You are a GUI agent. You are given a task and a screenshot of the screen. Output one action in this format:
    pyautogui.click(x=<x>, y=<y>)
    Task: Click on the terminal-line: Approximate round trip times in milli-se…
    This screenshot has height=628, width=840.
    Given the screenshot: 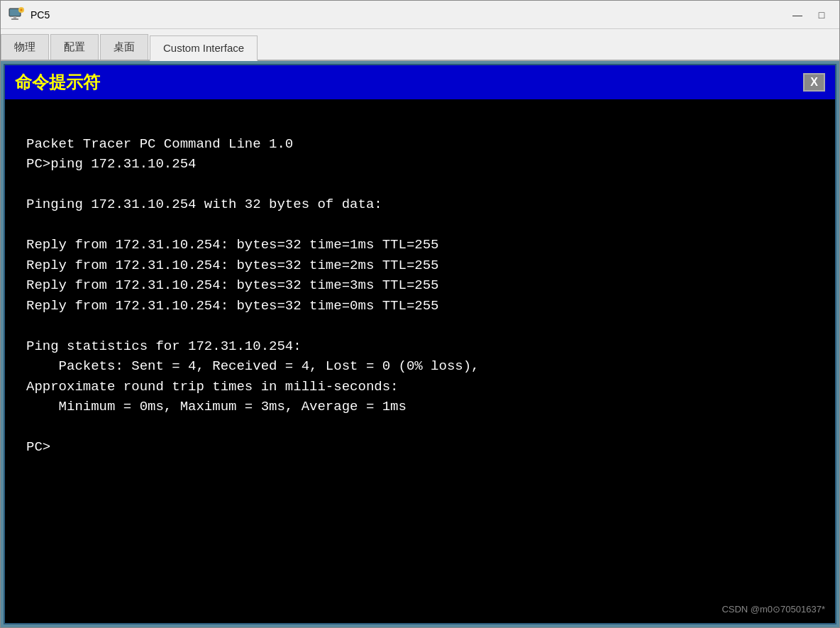 What is the action you would take?
    pyautogui.click(x=420, y=387)
    